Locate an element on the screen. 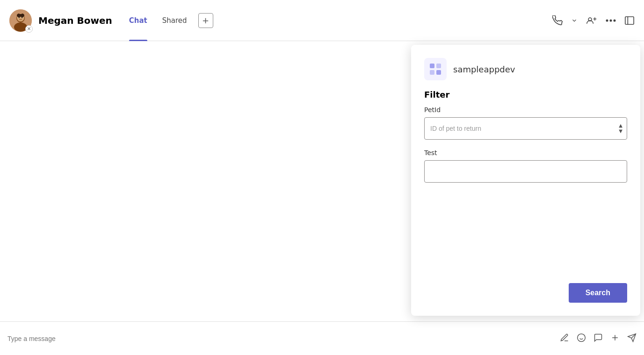 This screenshot has width=644, height=355. header-actions is located at coordinates (593, 21).